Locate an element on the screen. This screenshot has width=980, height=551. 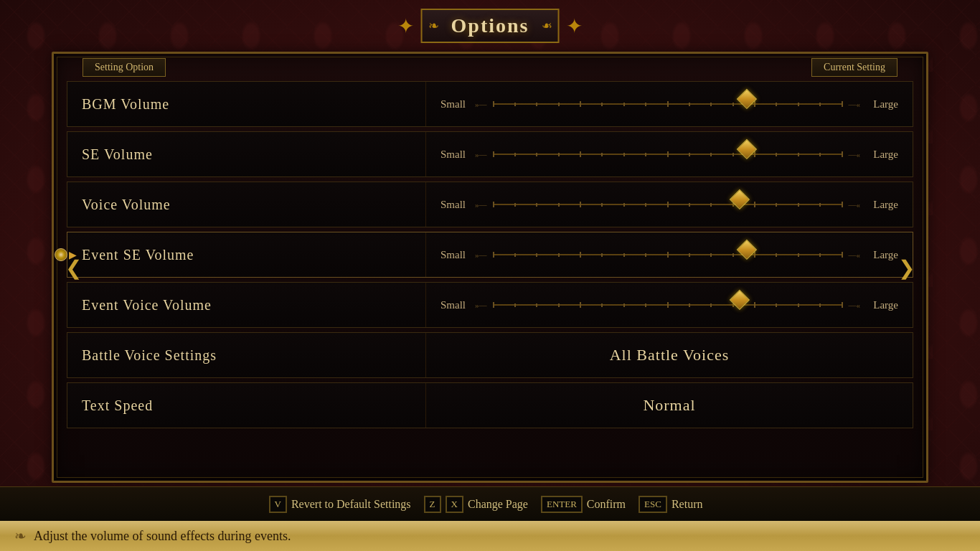
setting-row-text-speed: Text Speed Normal is located at coordinates (490, 405).